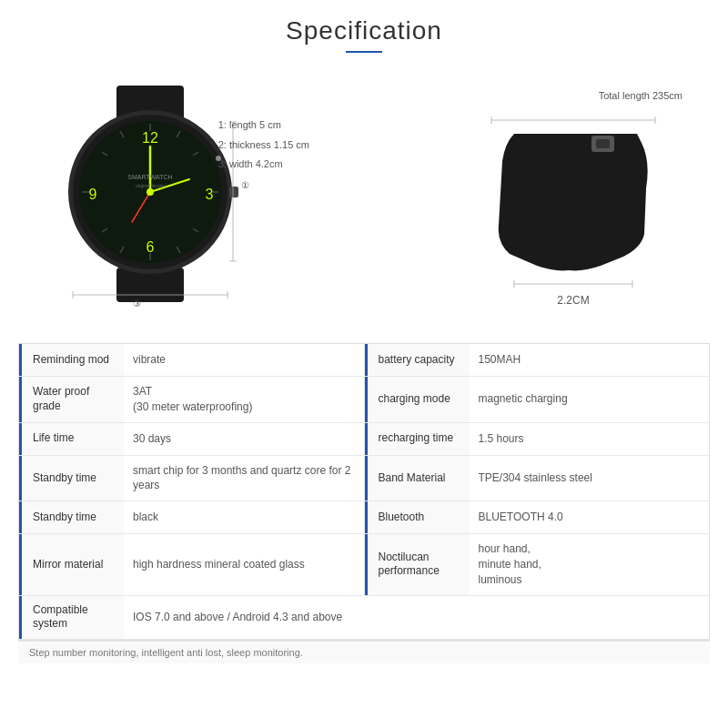  What do you see at coordinates (537, 439) in the screenshot?
I see `spec-right-2: recharging time1.5 hours` at bounding box center [537, 439].